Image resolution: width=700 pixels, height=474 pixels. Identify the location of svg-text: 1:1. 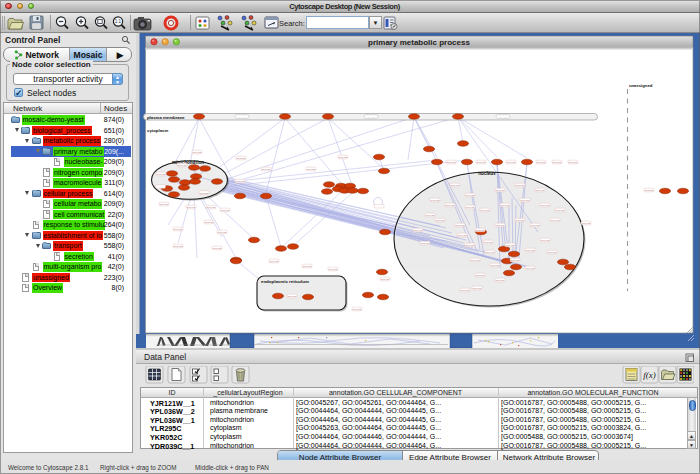
(118, 22).